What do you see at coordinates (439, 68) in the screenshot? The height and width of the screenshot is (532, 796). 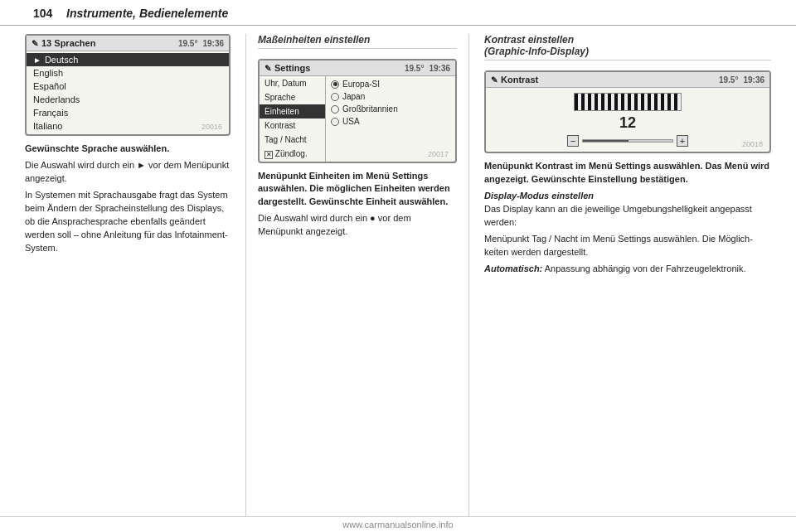 I see `screen-time-settings: 19:36` at bounding box center [439, 68].